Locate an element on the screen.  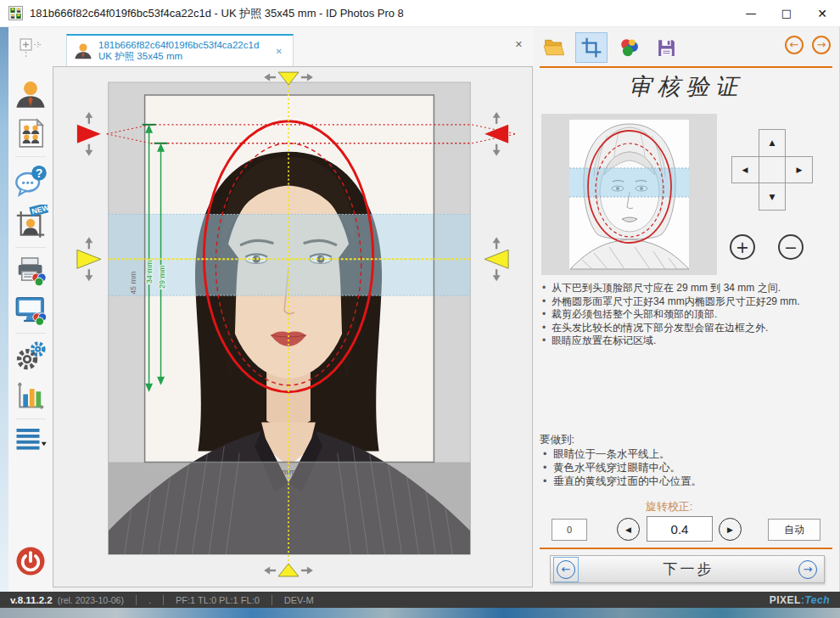
window-title: 181b666f82c64f019f6bc53f4ca22c1d - UK 护照… is located at coordinates (217, 14).